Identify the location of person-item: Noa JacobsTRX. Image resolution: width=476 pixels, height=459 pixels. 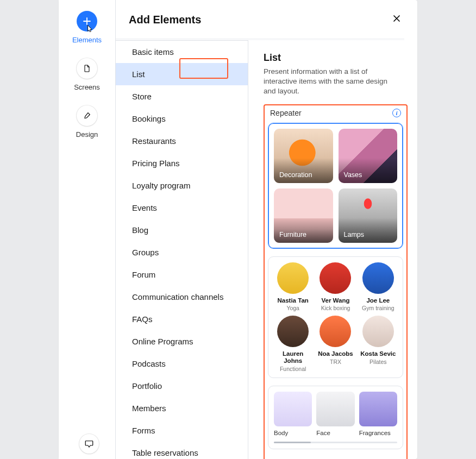
(335, 343).